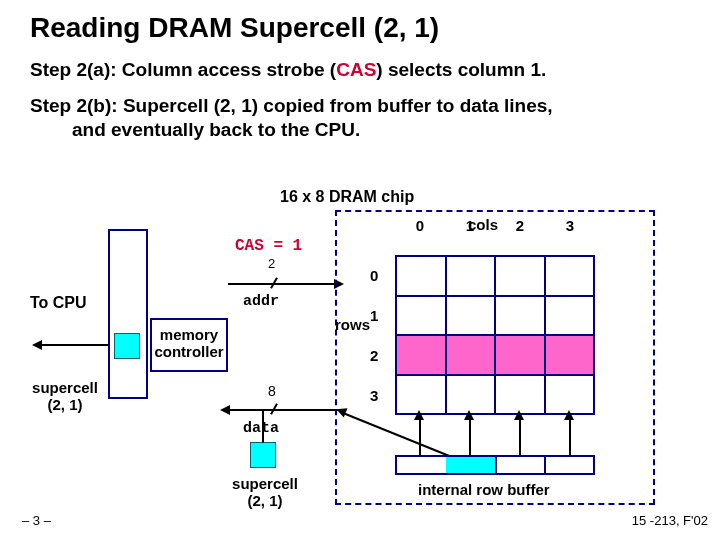  Describe the element at coordinates (470, 465) in the screenshot. I see `row-buffer-selected` at that location.